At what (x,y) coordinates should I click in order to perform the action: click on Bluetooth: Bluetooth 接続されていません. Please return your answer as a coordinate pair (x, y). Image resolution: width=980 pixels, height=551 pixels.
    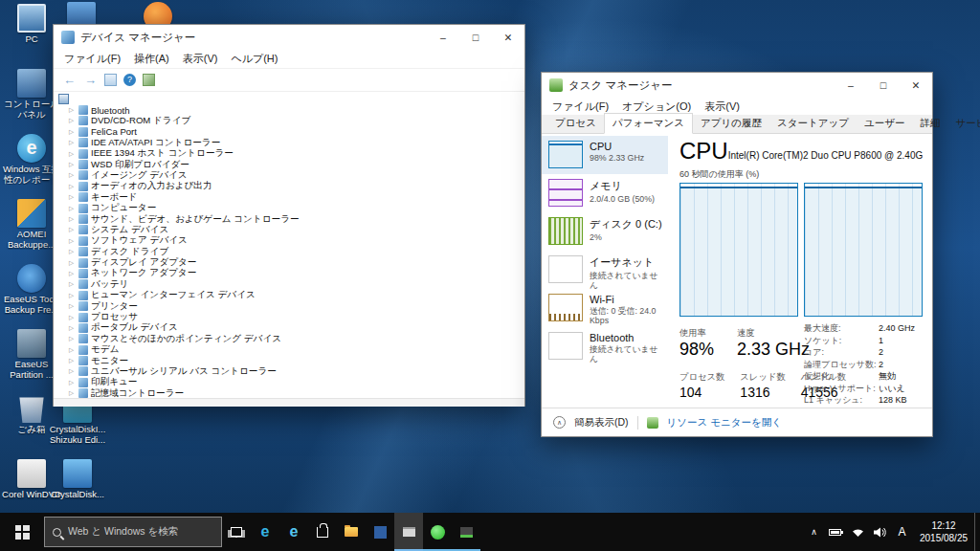
    Looking at the image, I should click on (605, 346).